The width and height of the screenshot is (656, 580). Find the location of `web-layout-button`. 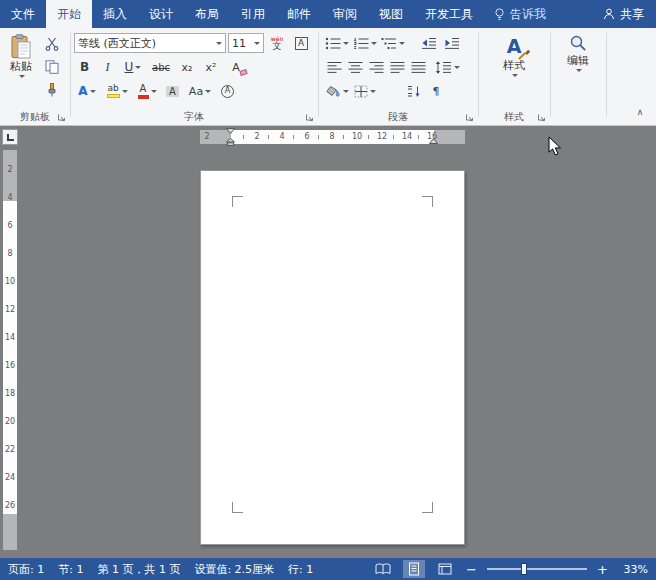

web-layout-button is located at coordinates (445, 569).